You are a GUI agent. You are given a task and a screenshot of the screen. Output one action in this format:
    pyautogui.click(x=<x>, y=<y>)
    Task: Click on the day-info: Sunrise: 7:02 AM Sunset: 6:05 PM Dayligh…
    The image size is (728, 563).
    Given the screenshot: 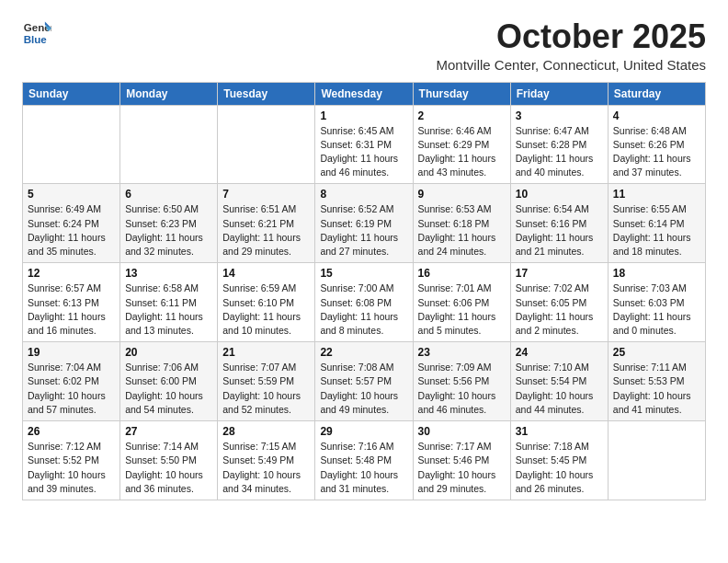 What is the action you would take?
    pyautogui.click(x=559, y=309)
    